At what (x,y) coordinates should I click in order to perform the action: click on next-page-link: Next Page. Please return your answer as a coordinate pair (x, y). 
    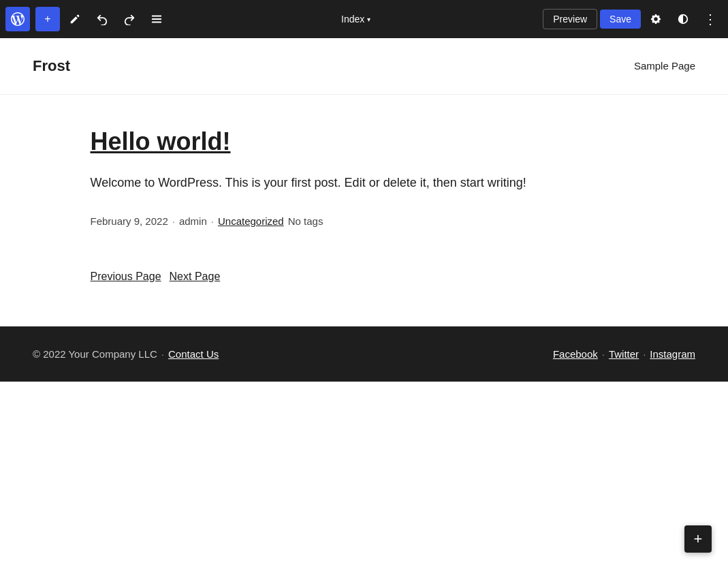
    Looking at the image, I should click on (195, 277).